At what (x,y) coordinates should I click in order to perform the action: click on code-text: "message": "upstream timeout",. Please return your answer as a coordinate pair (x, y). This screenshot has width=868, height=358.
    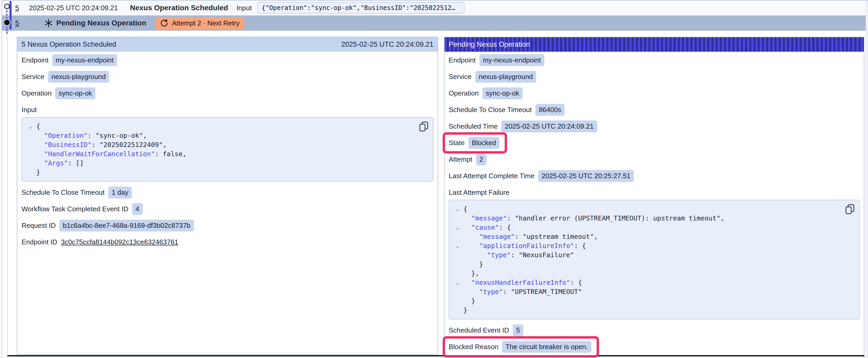
    Looking at the image, I should click on (531, 236).